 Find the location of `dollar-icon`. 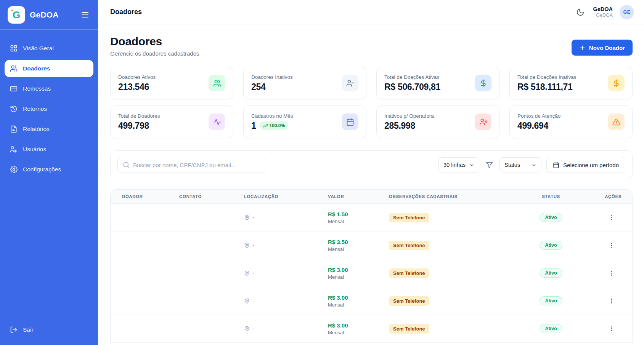

dollar-icon is located at coordinates (616, 83).